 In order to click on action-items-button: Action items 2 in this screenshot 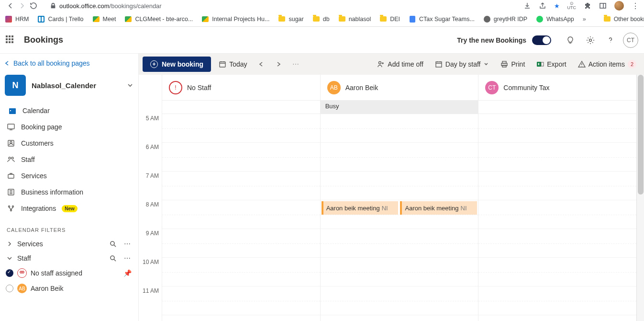, I will do `click(607, 64)`.